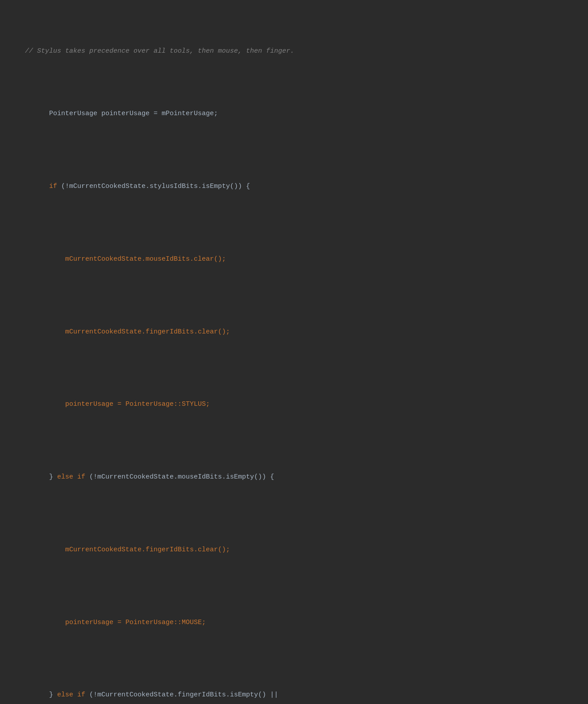 The width and height of the screenshot is (588, 704). What do you see at coordinates (294, 692) in the screenshot?
I see `code-line-9: } else if (!mCurrentCookedState.fingerId…` at bounding box center [294, 692].